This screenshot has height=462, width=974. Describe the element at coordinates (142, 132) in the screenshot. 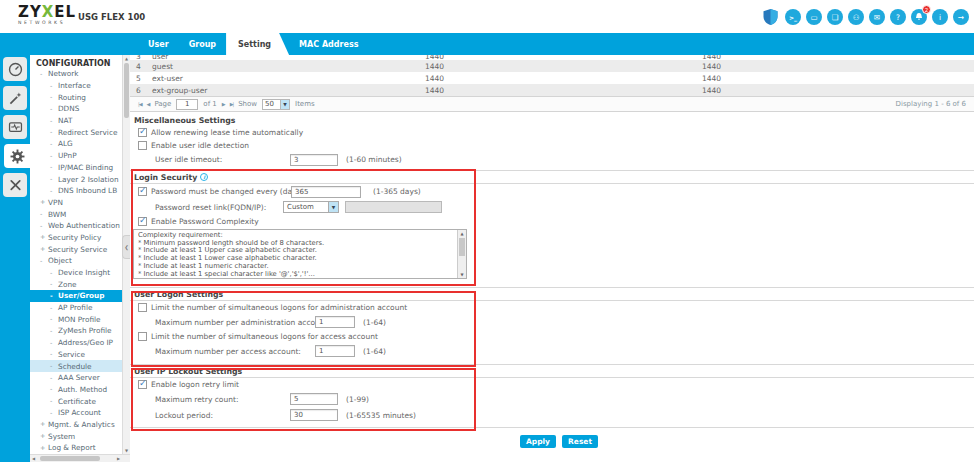

I see `allow-renew-checkbox` at that location.